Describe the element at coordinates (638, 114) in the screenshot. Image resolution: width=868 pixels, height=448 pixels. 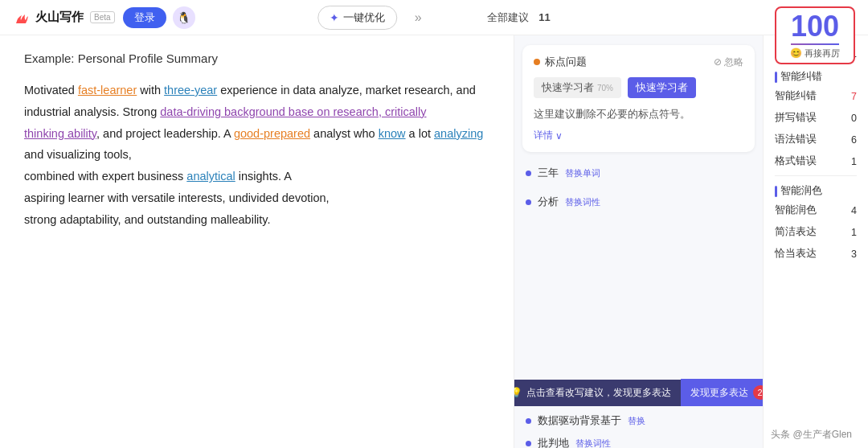
I see `card-desc: 这里建议删除不必要的标点符号。` at that location.